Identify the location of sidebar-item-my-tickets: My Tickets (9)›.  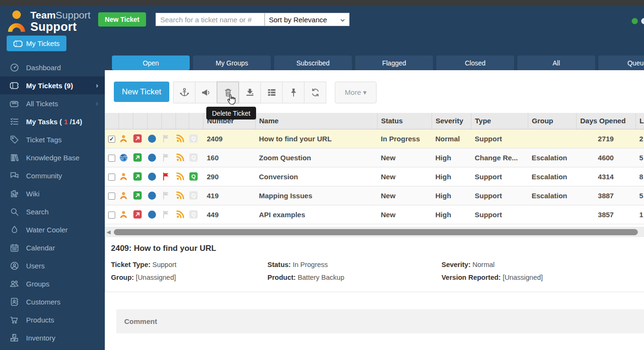
(52, 85).